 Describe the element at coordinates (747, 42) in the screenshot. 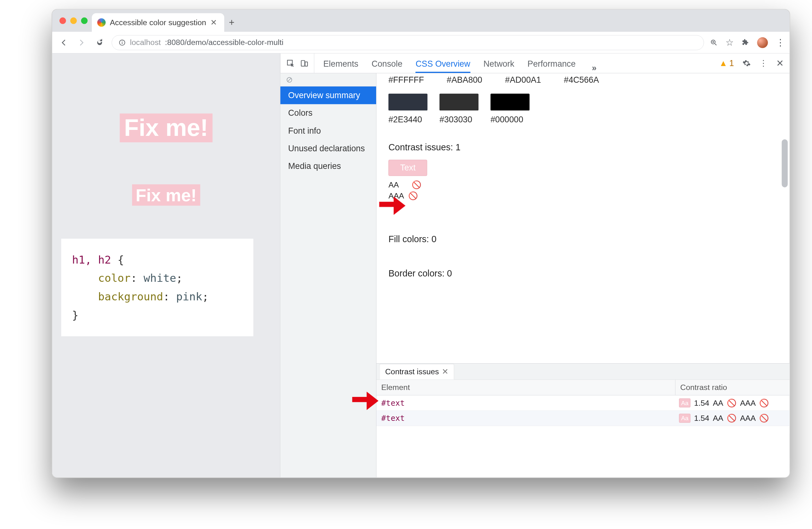

I see `toolbar-right: ☆ ⋮` at that location.